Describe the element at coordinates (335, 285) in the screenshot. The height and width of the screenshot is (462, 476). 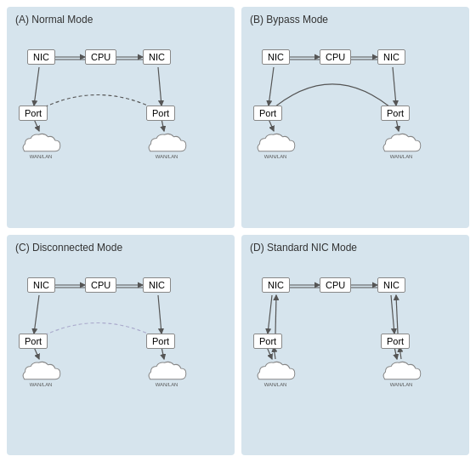
I see `cpu-standard: CPU` at that location.